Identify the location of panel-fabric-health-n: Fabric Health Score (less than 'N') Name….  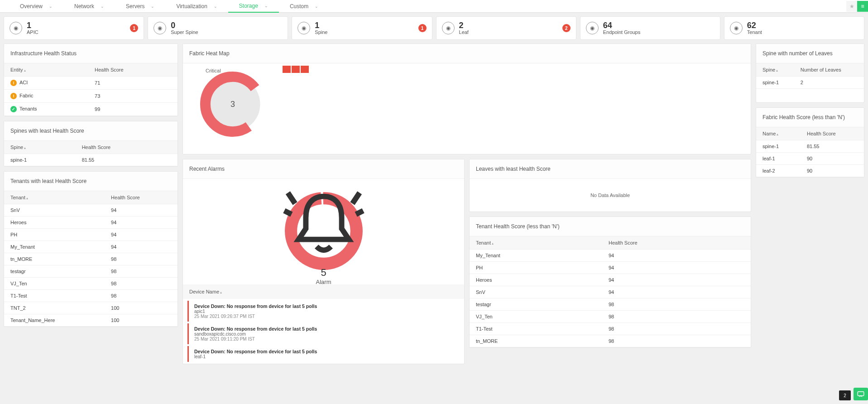
(810, 142).